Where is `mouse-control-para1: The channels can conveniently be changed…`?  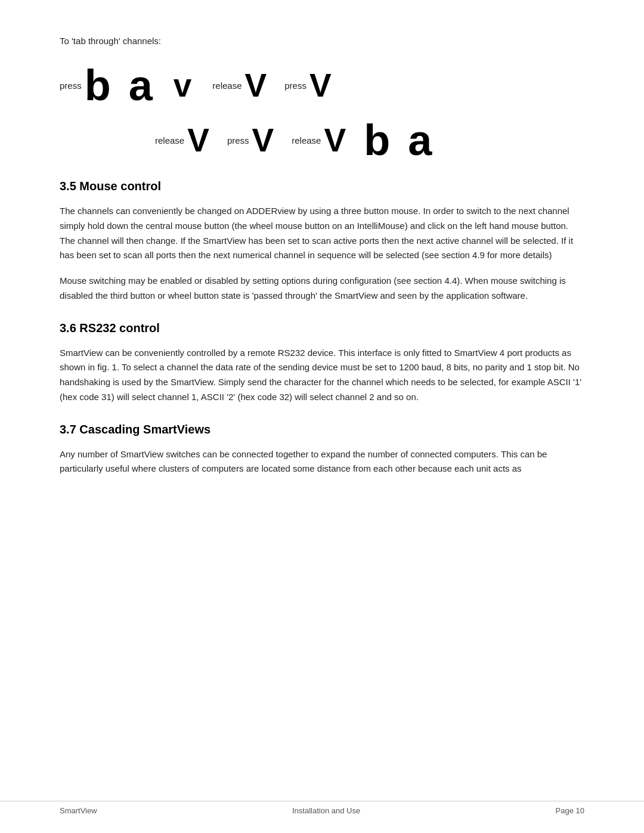 mouse-control-para1: The channels can conveniently be changed… is located at coordinates (322, 234).